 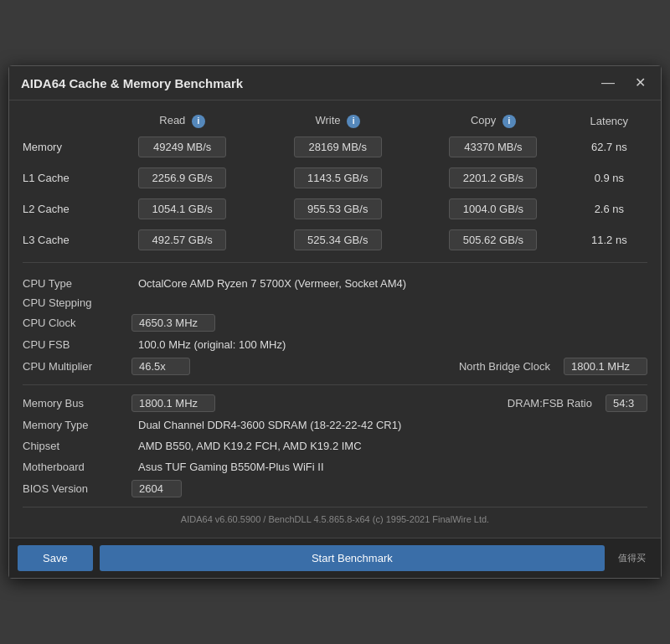 What do you see at coordinates (640, 83) in the screenshot?
I see `close-button: ✕` at bounding box center [640, 83].